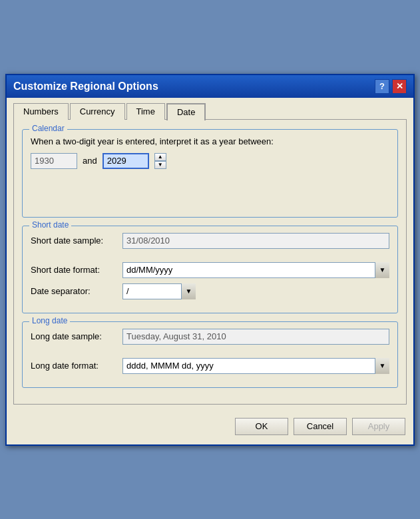 The width and height of the screenshot is (420, 519). What do you see at coordinates (74, 270) in the screenshot?
I see `short-date-format-label: Short date format:` at bounding box center [74, 270].